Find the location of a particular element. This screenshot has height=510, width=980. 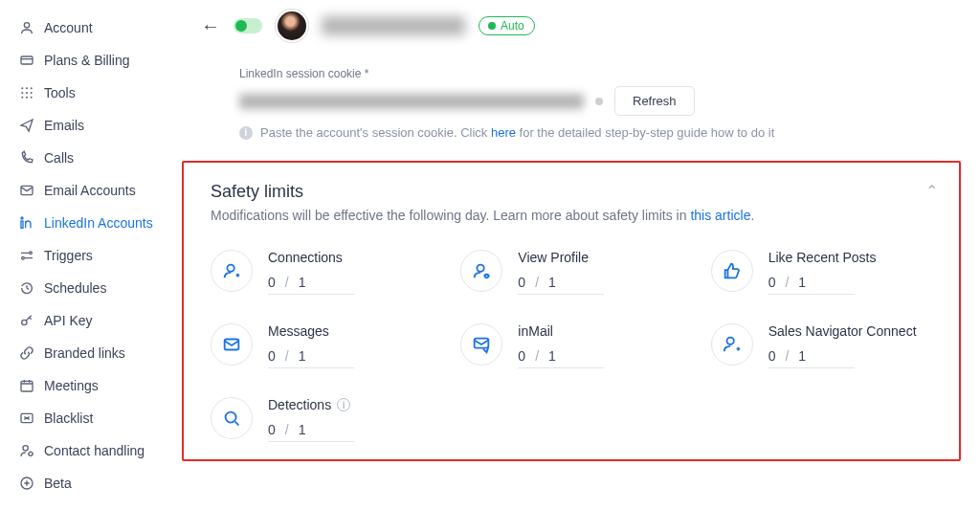

auto-chip-label: Auto is located at coordinates (513, 26).